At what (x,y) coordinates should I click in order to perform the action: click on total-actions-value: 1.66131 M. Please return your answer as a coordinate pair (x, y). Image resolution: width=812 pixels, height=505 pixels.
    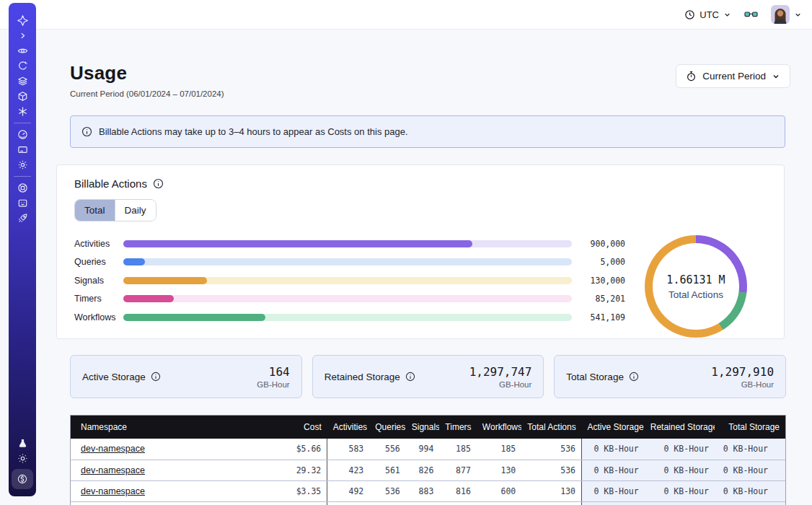
    Looking at the image, I should click on (695, 280).